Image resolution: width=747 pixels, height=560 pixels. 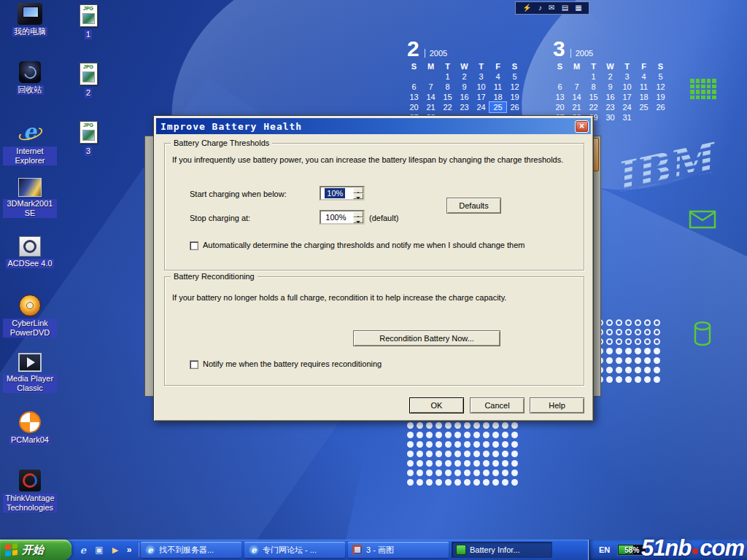 What do you see at coordinates (336, 217) in the screenshot?
I see `stop-threshold-value: 100%` at bounding box center [336, 217].